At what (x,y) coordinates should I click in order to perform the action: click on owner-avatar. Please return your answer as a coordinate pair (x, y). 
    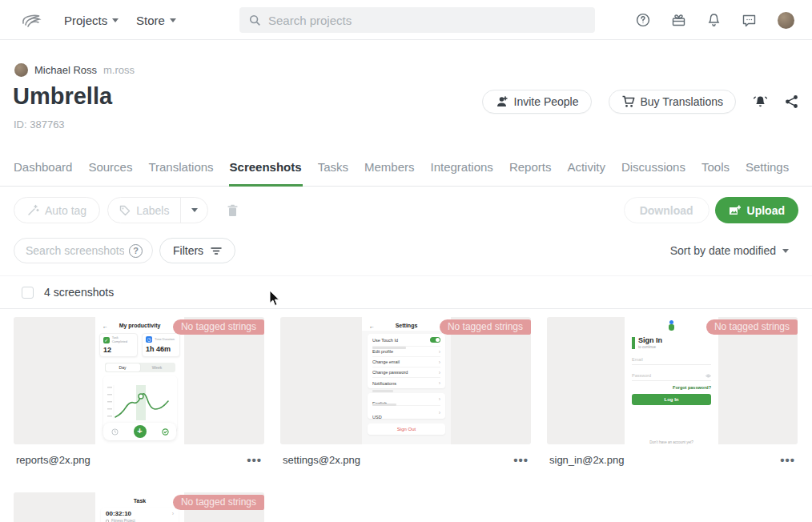
    Looking at the image, I should click on (21, 70).